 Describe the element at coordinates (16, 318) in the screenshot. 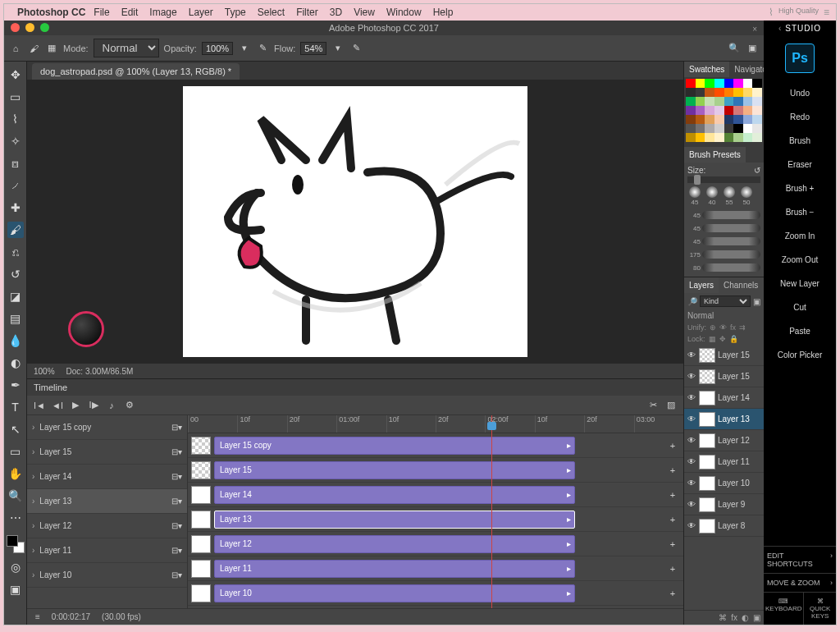

I see `gradient-tool: ▤` at that location.